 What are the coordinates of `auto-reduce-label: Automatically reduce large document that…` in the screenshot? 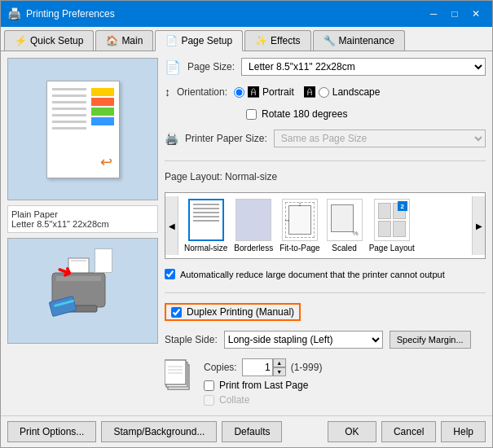 It's located at (313, 275).